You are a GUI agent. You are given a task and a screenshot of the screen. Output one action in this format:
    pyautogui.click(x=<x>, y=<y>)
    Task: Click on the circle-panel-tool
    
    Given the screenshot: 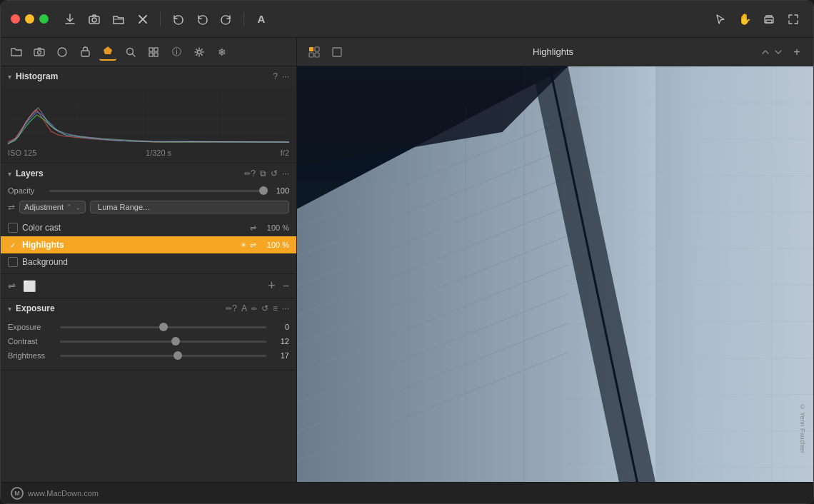 What is the action you would take?
    pyautogui.click(x=62, y=52)
    